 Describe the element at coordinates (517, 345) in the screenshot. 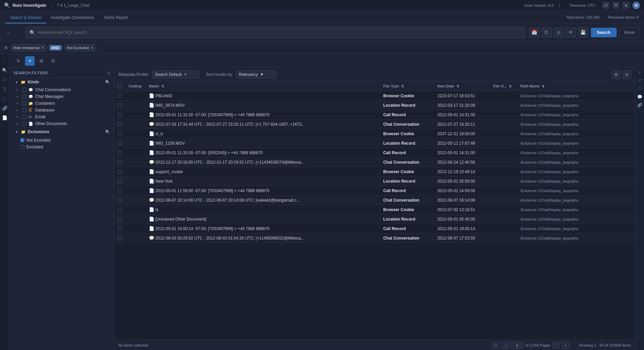

I see `page-number-input` at that location.